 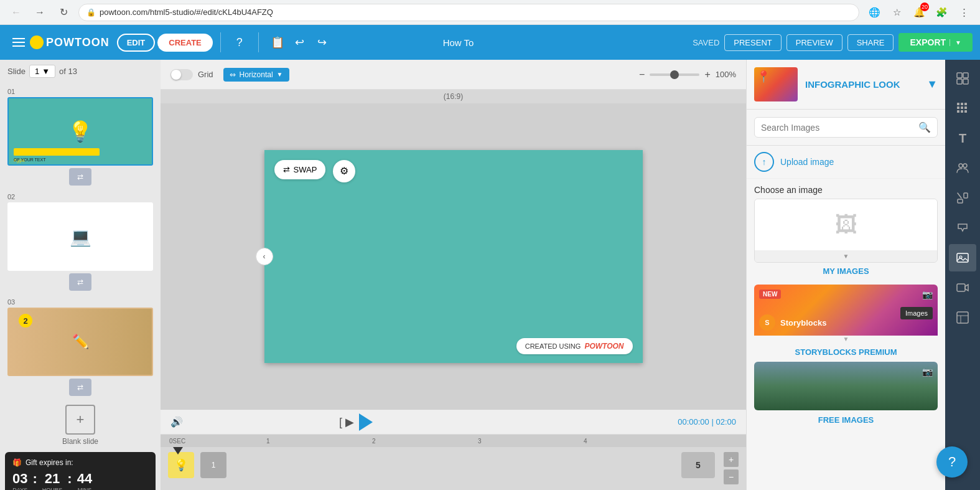 I want to click on choose-image-label: Choose an image, so click(x=846, y=189).